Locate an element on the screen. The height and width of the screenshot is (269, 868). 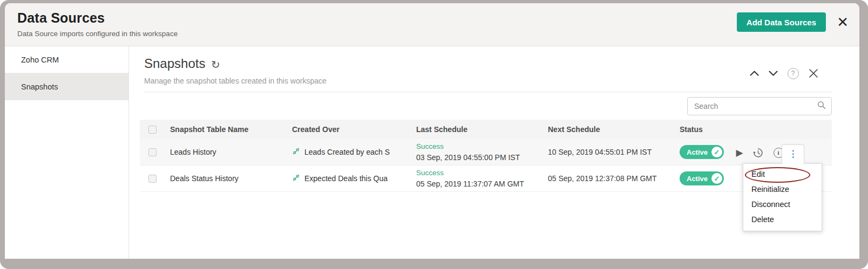
last-schedule-time: 03 Sep, 2019 04:55:00 PM IST is located at coordinates (478, 157).